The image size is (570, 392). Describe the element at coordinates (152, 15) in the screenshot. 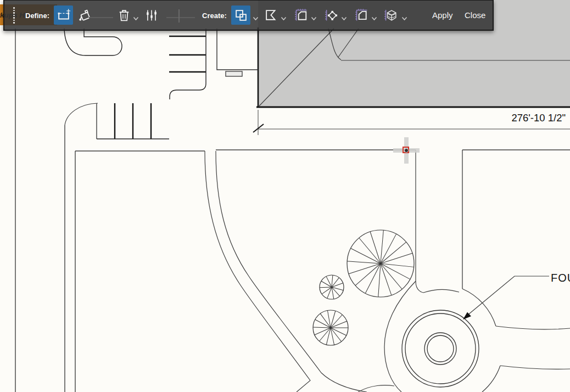

I see `adjust-button` at that location.